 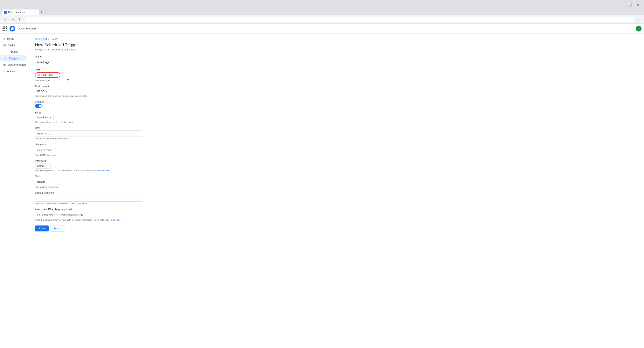 I want to click on back-button: ←, so click(x=6, y=19).